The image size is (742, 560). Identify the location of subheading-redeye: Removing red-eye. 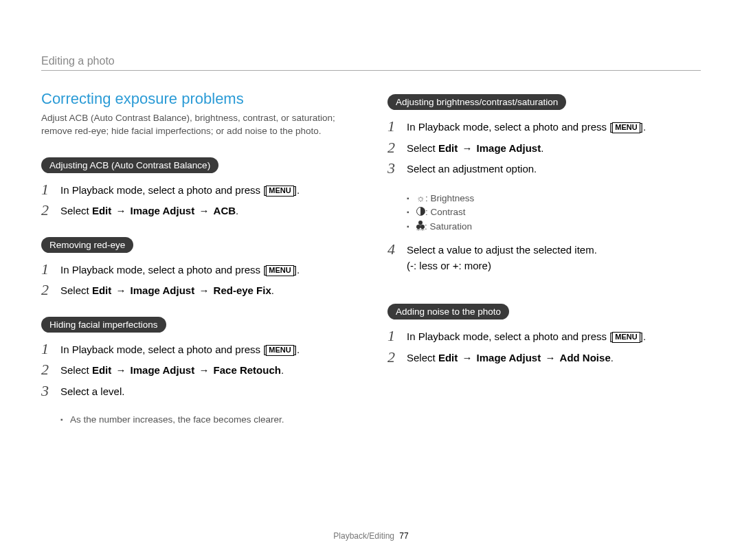
(87, 245).